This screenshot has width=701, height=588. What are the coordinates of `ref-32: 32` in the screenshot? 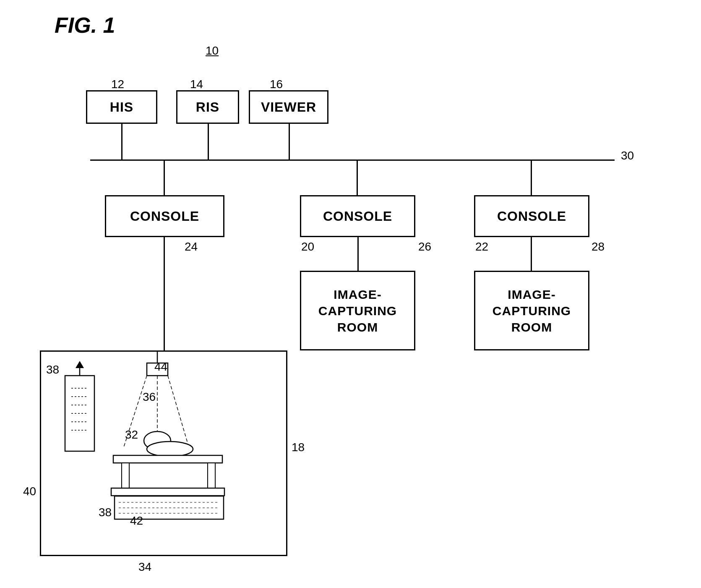 It's located at (132, 435).